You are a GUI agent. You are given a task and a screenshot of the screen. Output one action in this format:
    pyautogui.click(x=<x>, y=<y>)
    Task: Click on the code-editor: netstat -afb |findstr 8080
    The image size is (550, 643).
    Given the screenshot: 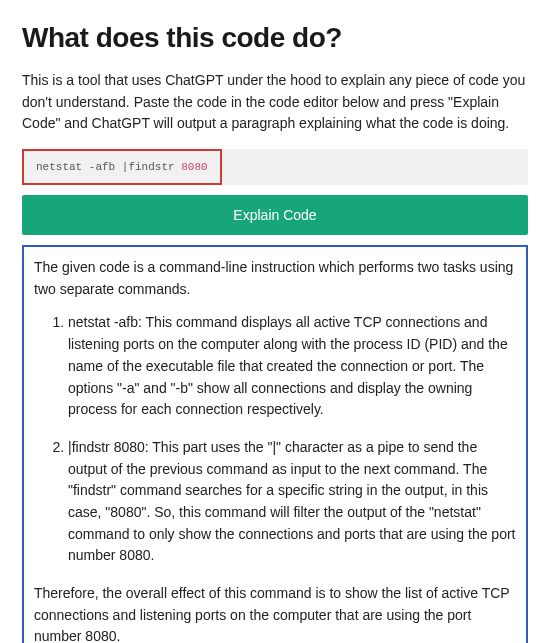 What is the action you would take?
    pyautogui.click(x=275, y=167)
    